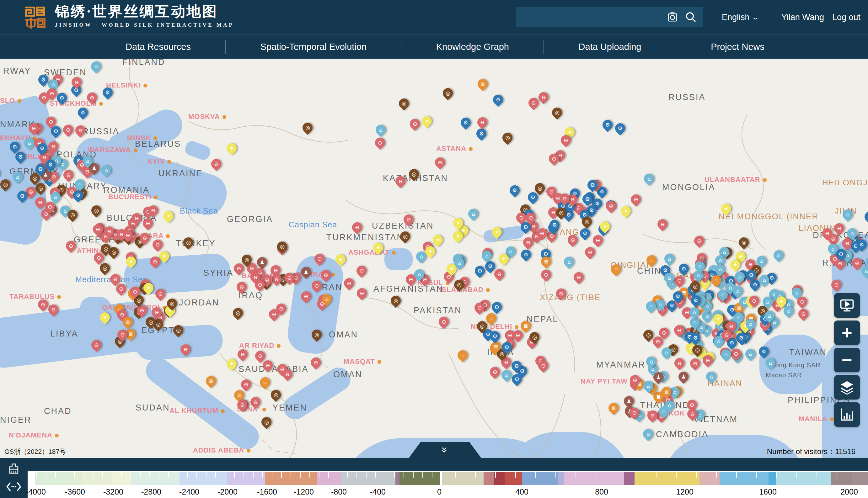 This screenshot has height=498, width=868. Describe the element at coordinates (445, 450) in the screenshot. I see `timeline-collapse-tab: »` at that location.